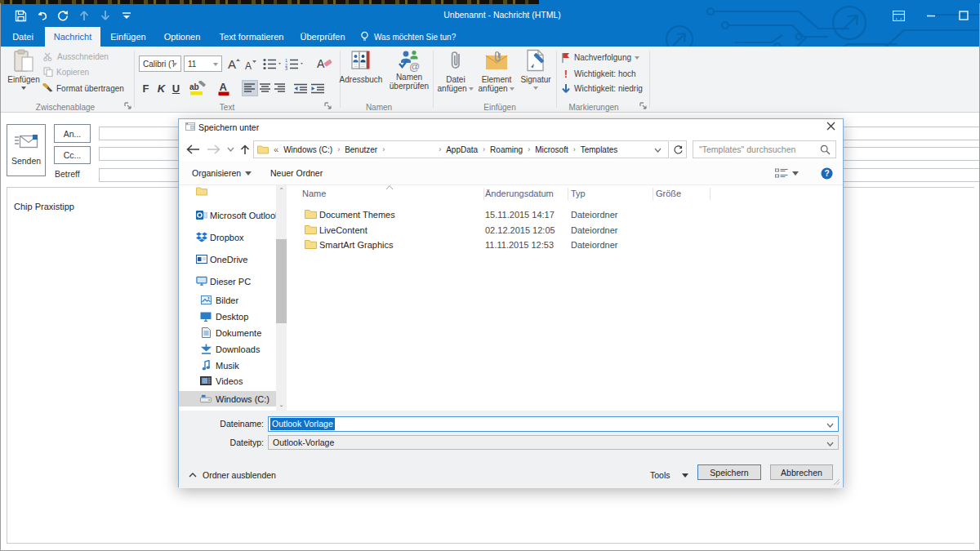 Image resolution: width=980 pixels, height=551 pixels. I want to click on clear-formatting-icon: A, so click(324, 63).